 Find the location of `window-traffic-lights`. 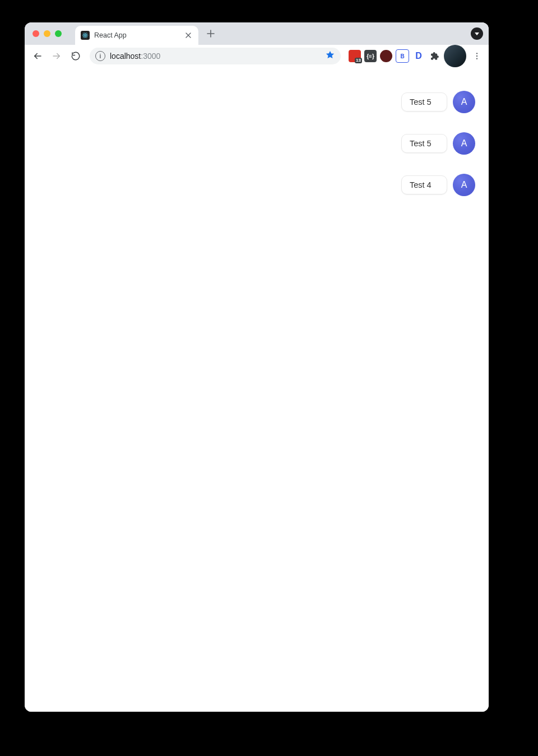

window-traffic-lights is located at coordinates (48, 34).